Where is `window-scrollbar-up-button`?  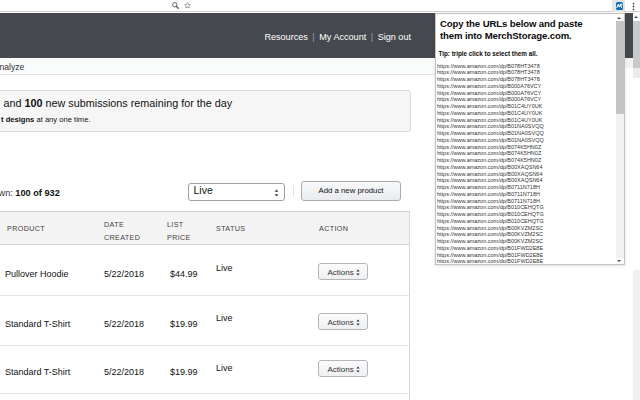 window-scrollbar-up-button is located at coordinates (636, 17).